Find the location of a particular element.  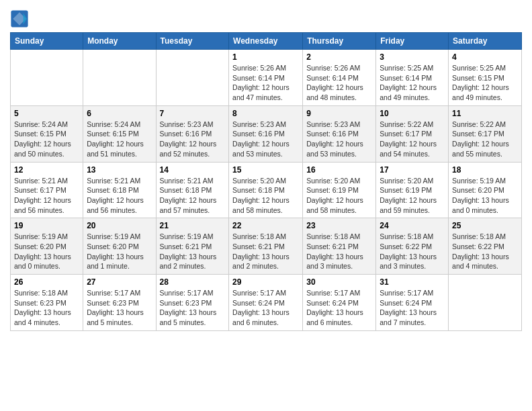

calendar-cell: 9Sunrise: 5:23 AM Sunset: 6:16 PM Daylig… is located at coordinates (340, 134).